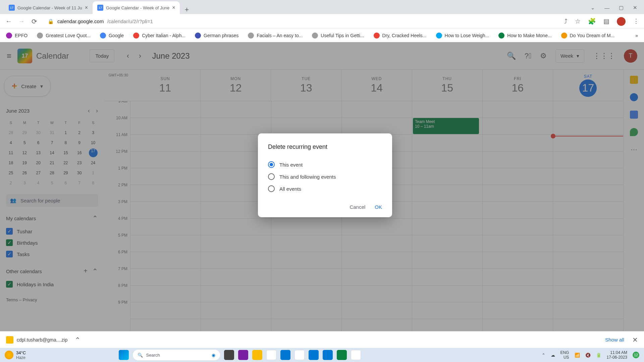 The height and width of the screenshot is (362, 644). Describe the element at coordinates (314, 355) in the screenshot. I see `mail-icon` at that location.